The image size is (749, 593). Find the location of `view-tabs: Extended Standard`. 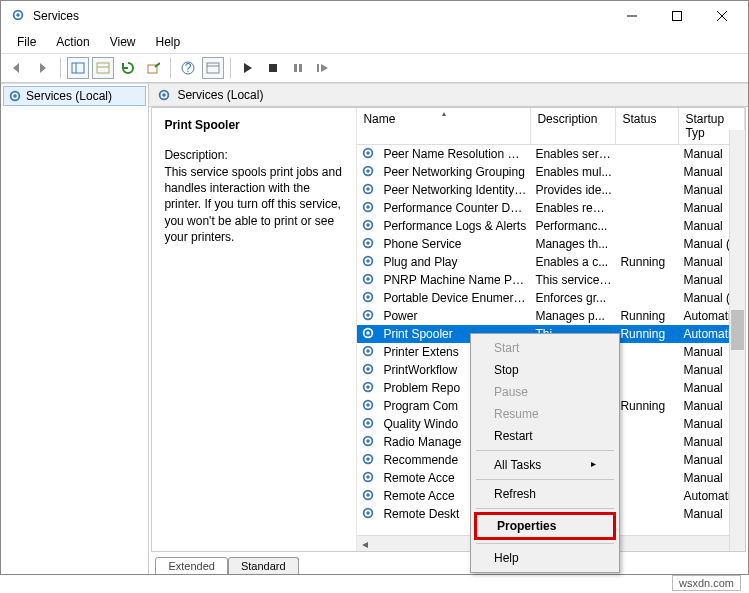

view-tabs: Extended Standard is located at coordinates (448, 563).